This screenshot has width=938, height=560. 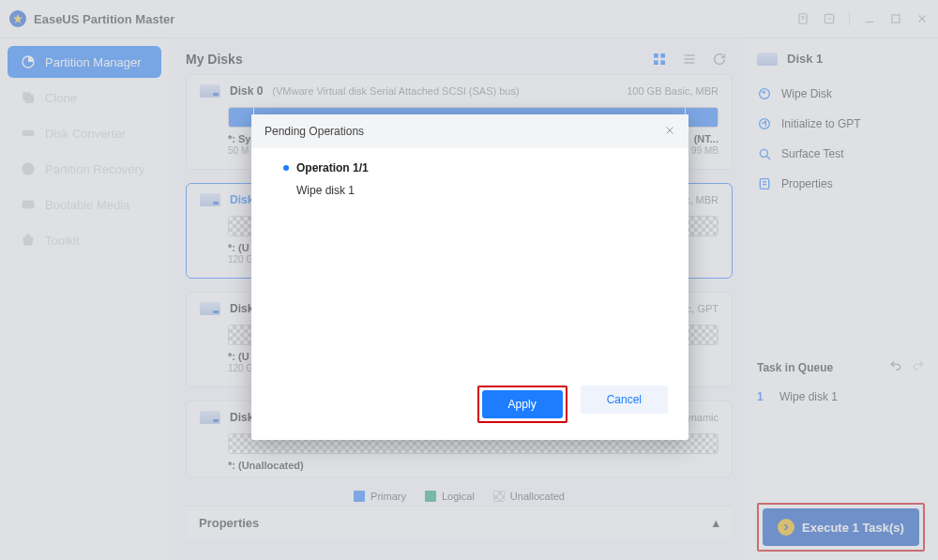 What do you see at coordinates (670, 131) in the screenshot?
I see `dialog-close-icon` at bounding box center [670, 131].